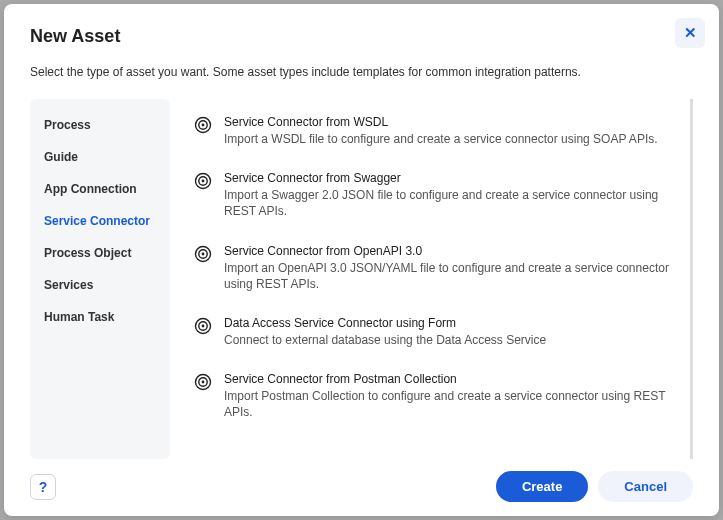 Image resolution: width=723 pixels, height=520 pixels. I want to click on option-desc: Import an OpenAPI 3.0 JSON/YAML file to …, so click(447, 276).